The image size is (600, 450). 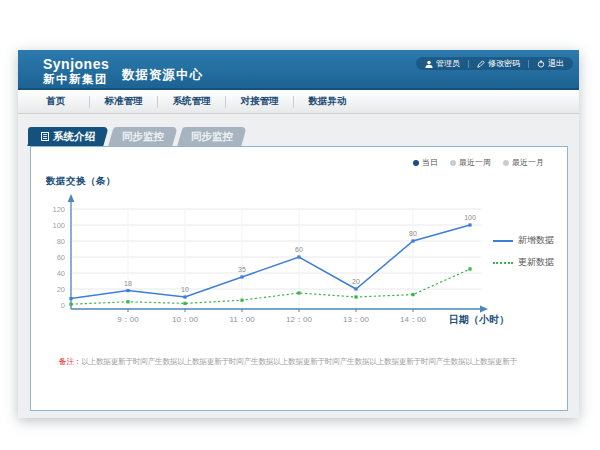 I want to click on power-icon, so click(x=541, y=64).